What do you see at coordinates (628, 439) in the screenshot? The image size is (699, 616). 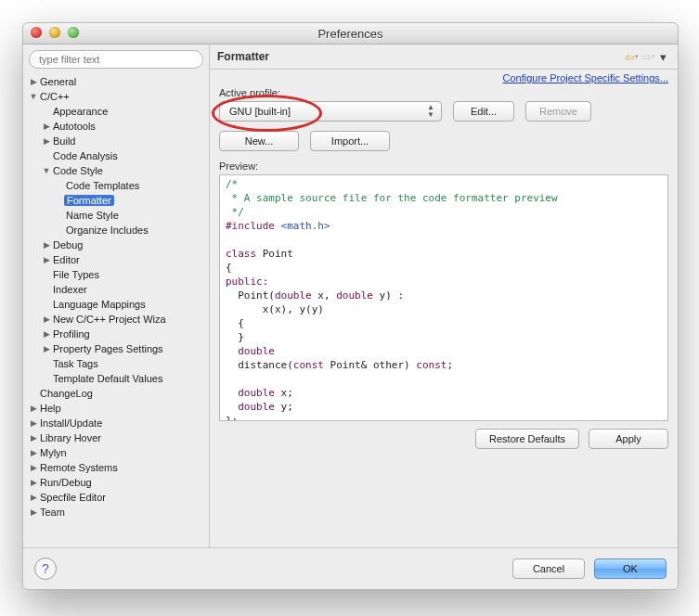 I see `apply-button: Apply` at bounding box center [628, 439].